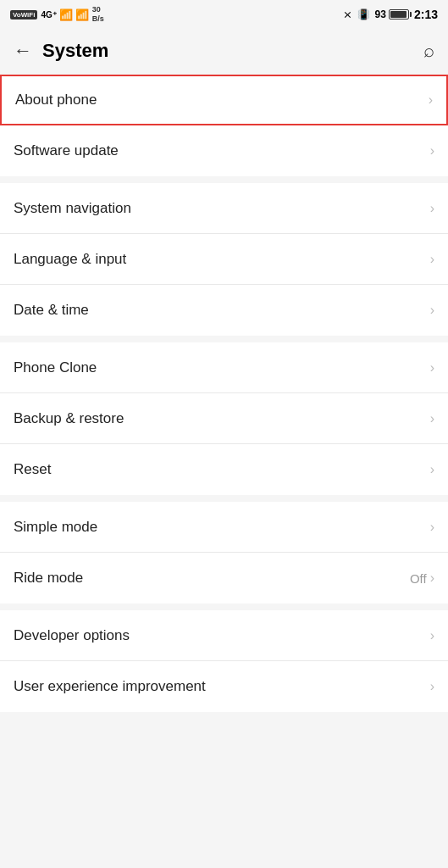 This screenshot has height=868, width=448. What do you see at coordinates (432, 368) in the screenshot?
I see `chevron-icon-phone-clone: ›` at bounding box center [432, 368].